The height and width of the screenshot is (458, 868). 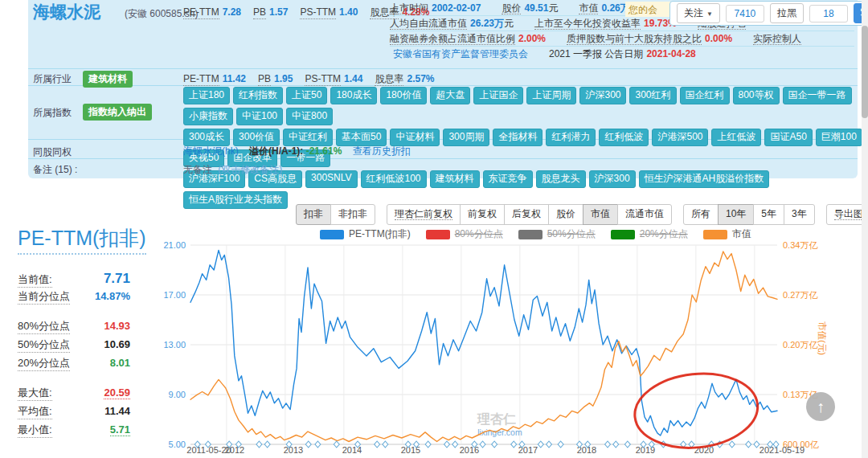 I want to click on index-tag: 中证100, so click(x=260, y=117).